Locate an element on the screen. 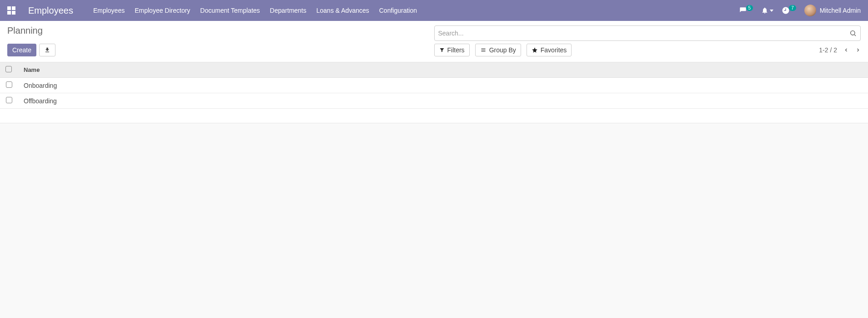 This screenshot has height=318, width=868. navbar: Employees Employees Employee Directory D… is located at coordinates (434, 10).